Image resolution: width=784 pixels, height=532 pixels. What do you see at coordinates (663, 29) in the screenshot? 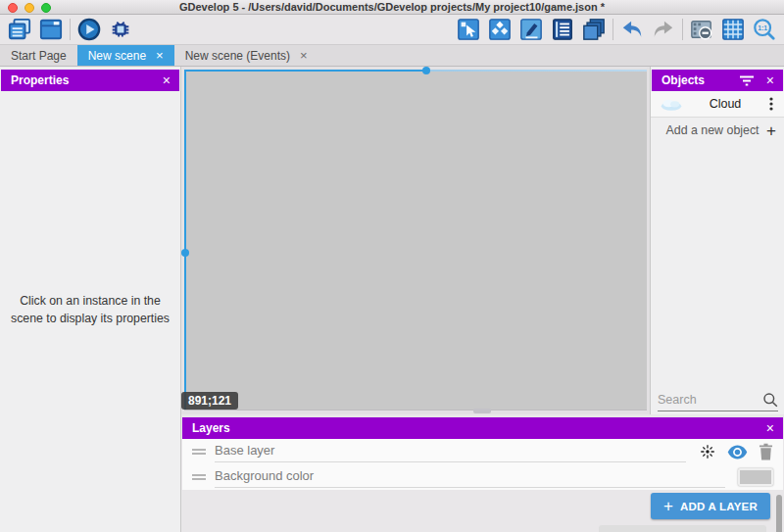
I see `redo-icon` at bounding box center [663, 29].